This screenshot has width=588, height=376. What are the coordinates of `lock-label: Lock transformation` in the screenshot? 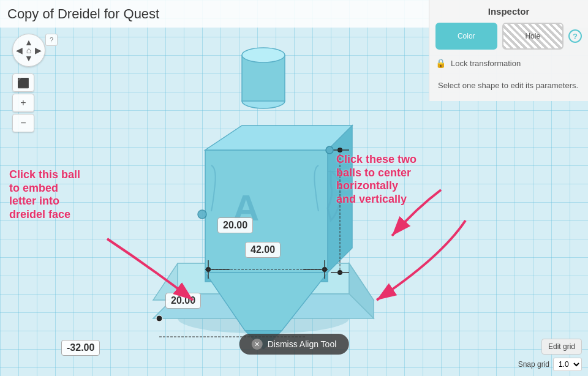 It's located at (486, 64).